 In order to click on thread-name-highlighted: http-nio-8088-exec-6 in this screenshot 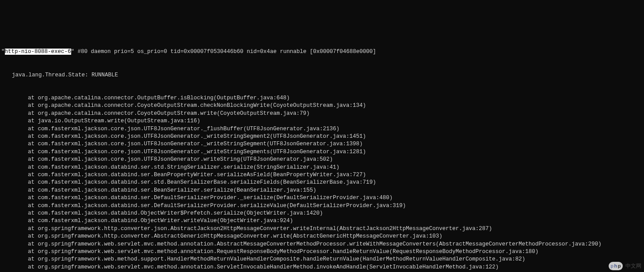, I will do `click(38, 52)`.